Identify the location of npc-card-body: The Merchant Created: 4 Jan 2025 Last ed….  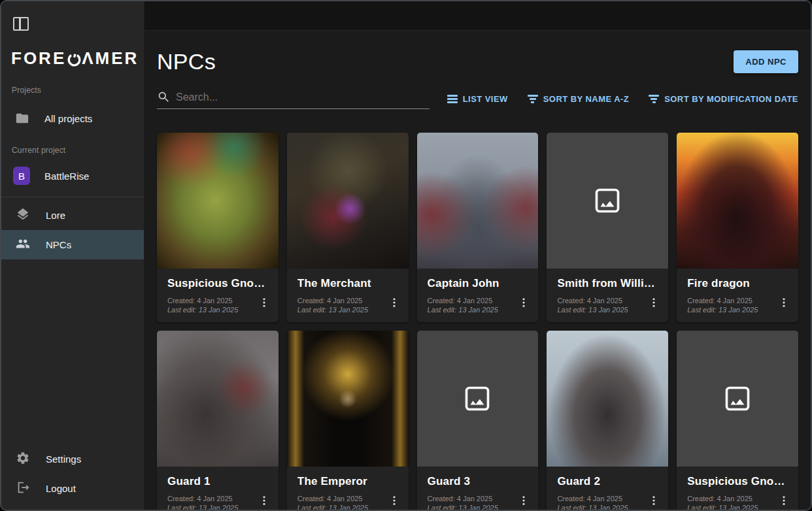
(348, 295).